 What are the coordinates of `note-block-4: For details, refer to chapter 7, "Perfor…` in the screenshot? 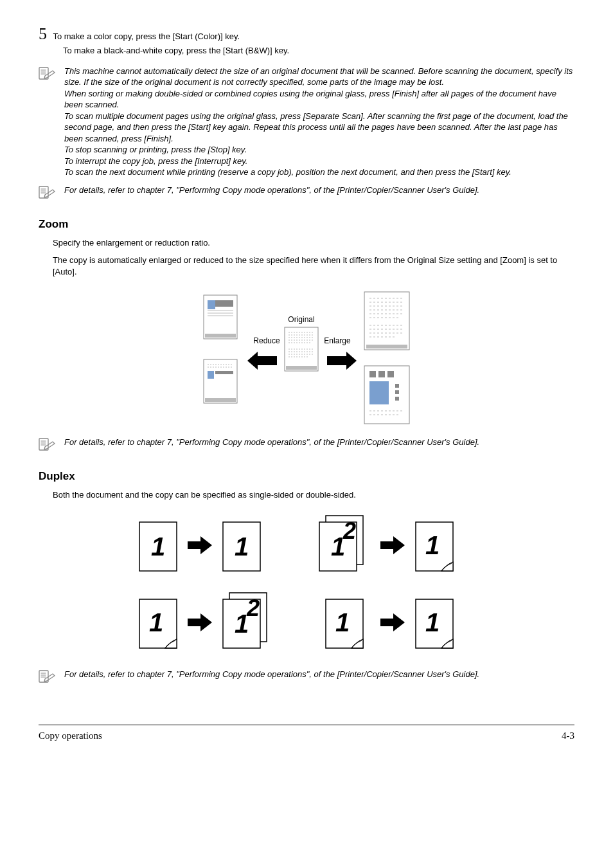 It's located at (306, 678).